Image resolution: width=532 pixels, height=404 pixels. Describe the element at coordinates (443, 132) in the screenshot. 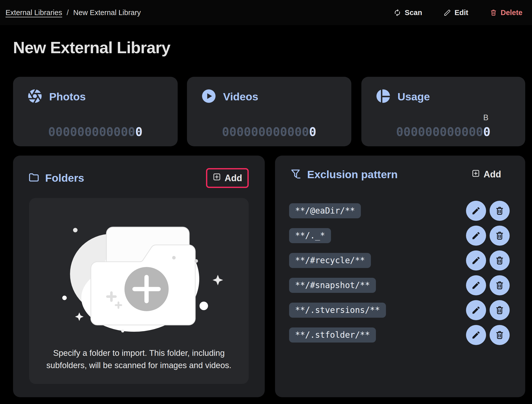

I see `usage-count: 0000000000000 B` at that location.